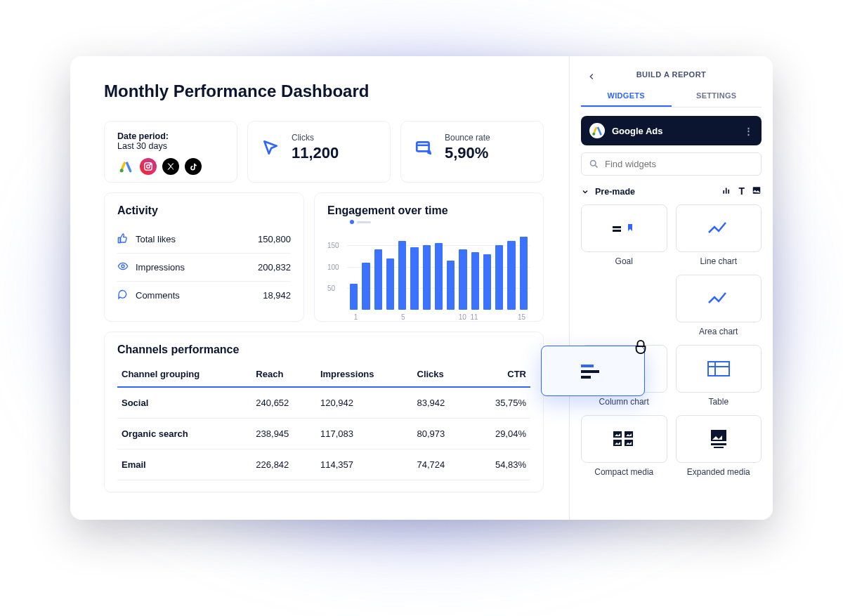 The image size is (843, 616). I want to click on cell-clicks: 74,724, so click(441, 465).